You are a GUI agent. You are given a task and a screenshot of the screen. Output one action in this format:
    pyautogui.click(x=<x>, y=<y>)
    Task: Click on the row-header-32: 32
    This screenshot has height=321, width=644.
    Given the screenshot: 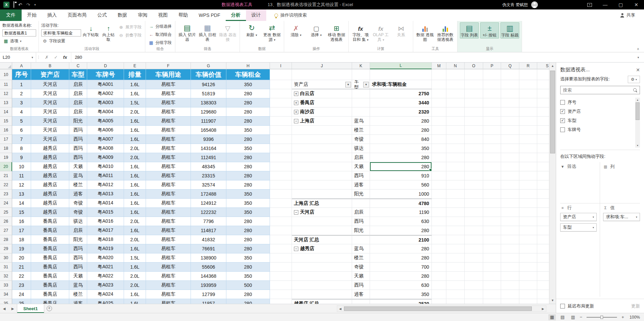 What is the action you would take?
    pyautogui.click(x=6, y=276)
    